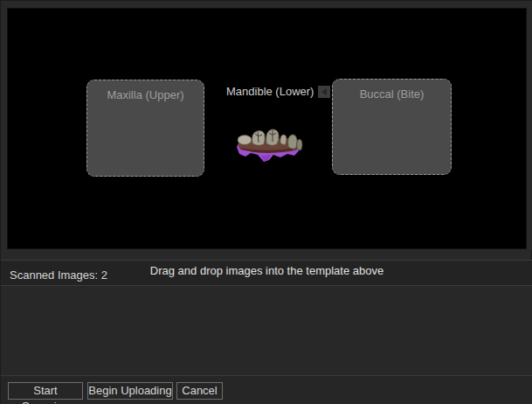 This screenshot has width=532, height=404. Describe the element at coordinates (270, 91) in the screenshot. I see `mandible-slot-label: Mandible (Lower)` at that location.